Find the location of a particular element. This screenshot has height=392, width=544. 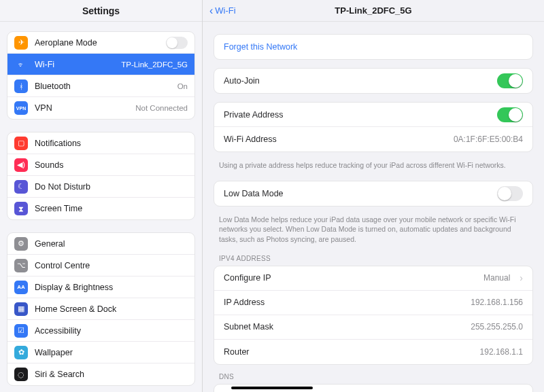

sidebar-item-label: Do Not Disturb is located at coordinates (112, 187).